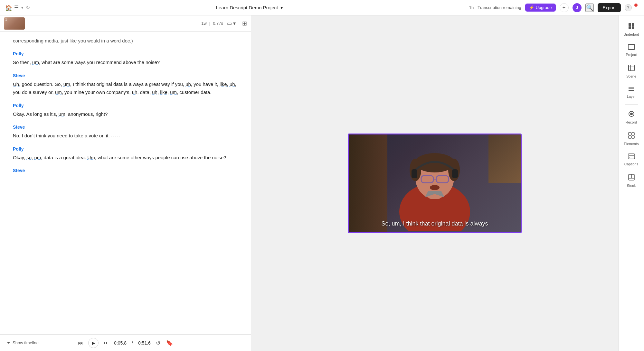 The width and height of the screenshot is (644, 351). Describe the element at coordinates (631, 186) in the screenshot. I see `sidebar-item-label-stock: Stock` at that location.